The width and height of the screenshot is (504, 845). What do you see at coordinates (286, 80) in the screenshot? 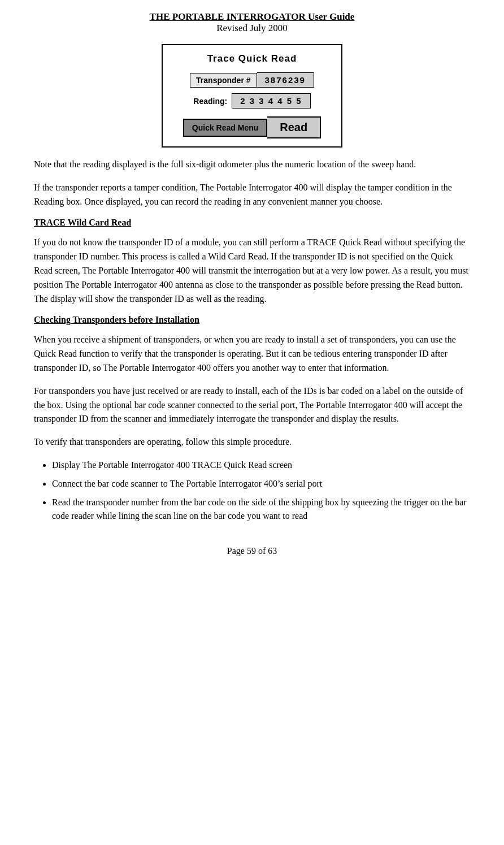
I see `transponder-value: 3876239` at bounding box center [286, 80].